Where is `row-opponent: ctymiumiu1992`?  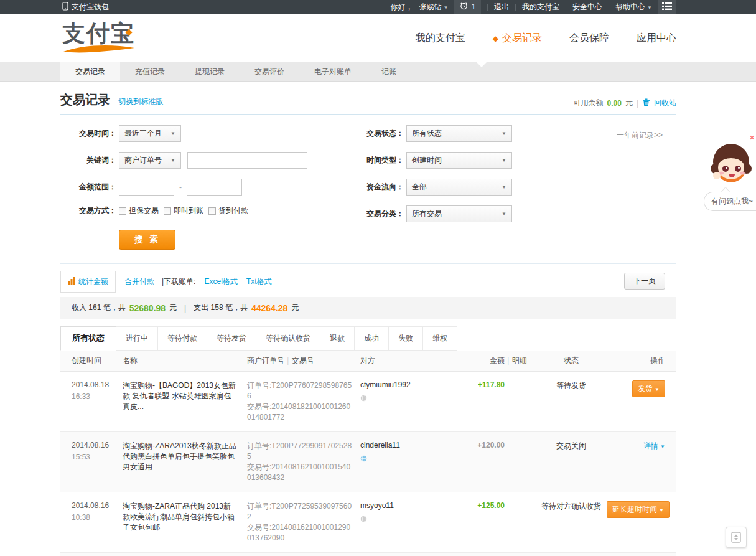
row-opponent: ctymiumiu1992 is located at coordinates (386, 385).